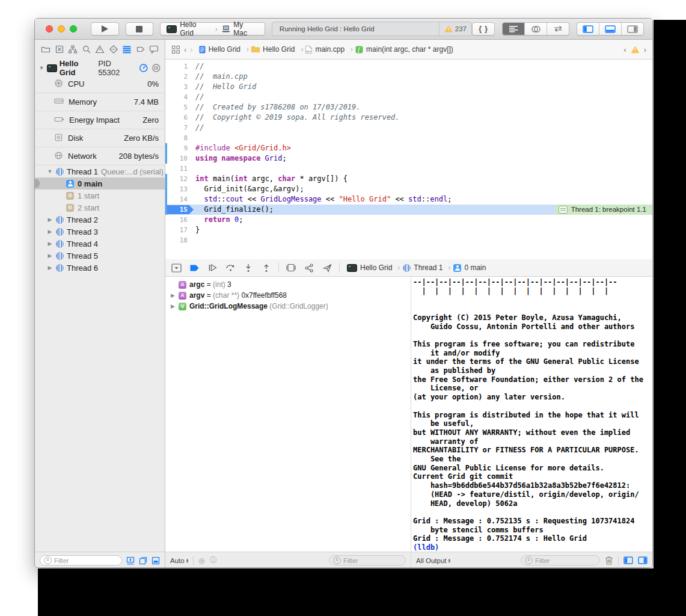 This screenshot has width=686, height=616. Describe the element at coordinates (100, 183) in the screenshot. I see `frame-row: 0 main` at that location.